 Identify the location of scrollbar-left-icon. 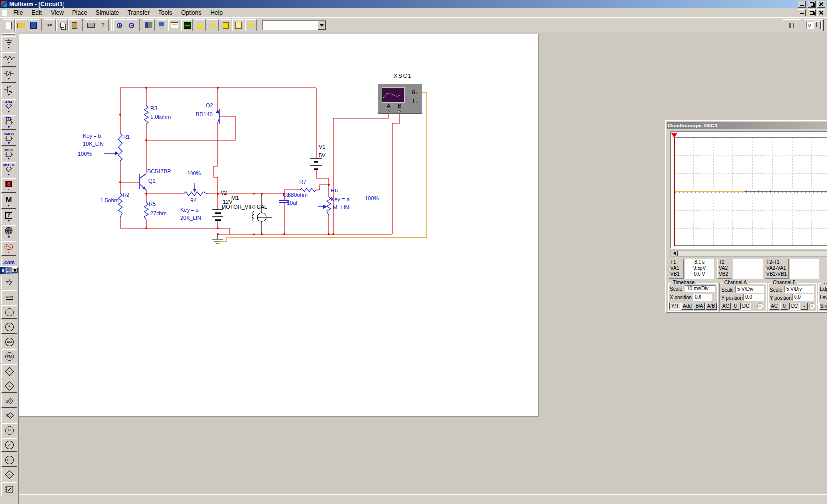
(674, 253).